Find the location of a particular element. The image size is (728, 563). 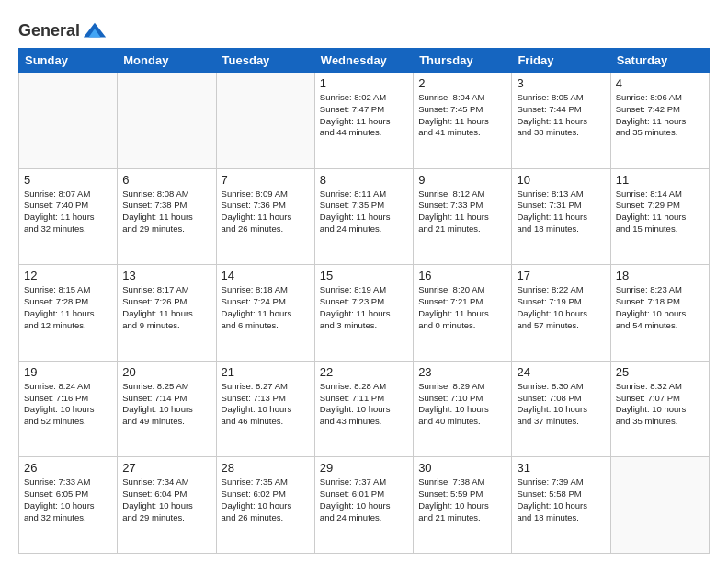

calendar-cell: 18Sunrise: 8:23 AM Sunset: 7:18 PM Dayli… is located at coordinates (660, 313).